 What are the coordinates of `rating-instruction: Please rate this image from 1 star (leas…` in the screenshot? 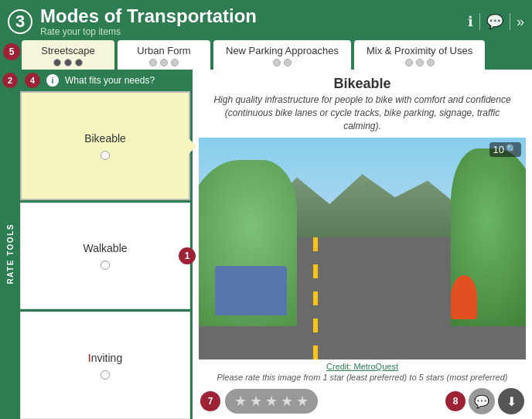 It's located at (362, 379).